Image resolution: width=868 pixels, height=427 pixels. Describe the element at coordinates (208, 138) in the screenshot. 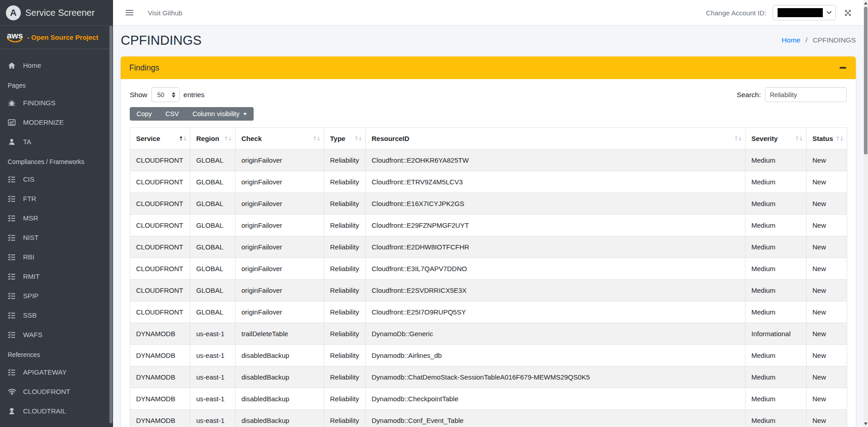

I see `column-label: Region` at that location.